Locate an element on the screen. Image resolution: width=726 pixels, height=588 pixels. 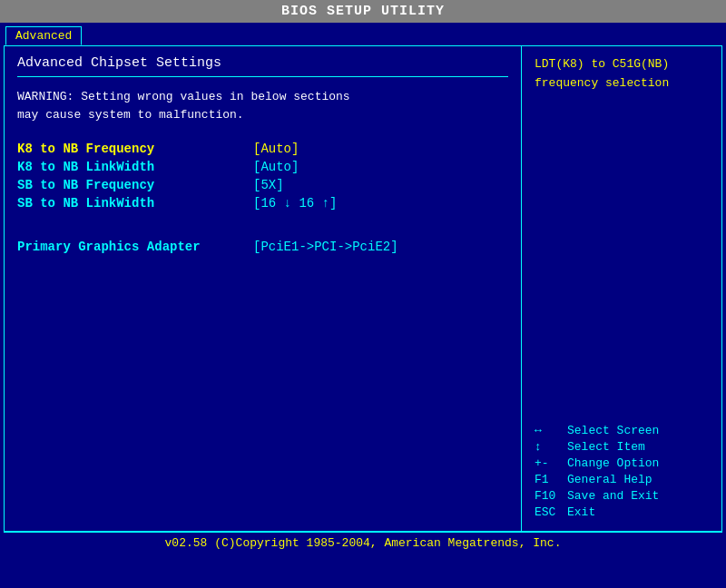
tab-advanced: Advanced is located at coordinates (44, 36).